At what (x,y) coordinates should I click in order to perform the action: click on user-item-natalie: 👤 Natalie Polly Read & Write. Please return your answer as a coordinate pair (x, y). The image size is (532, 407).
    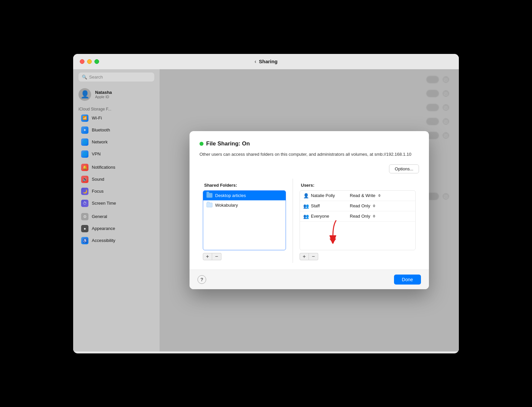
    Looking at the image, I should click on (358, 196).